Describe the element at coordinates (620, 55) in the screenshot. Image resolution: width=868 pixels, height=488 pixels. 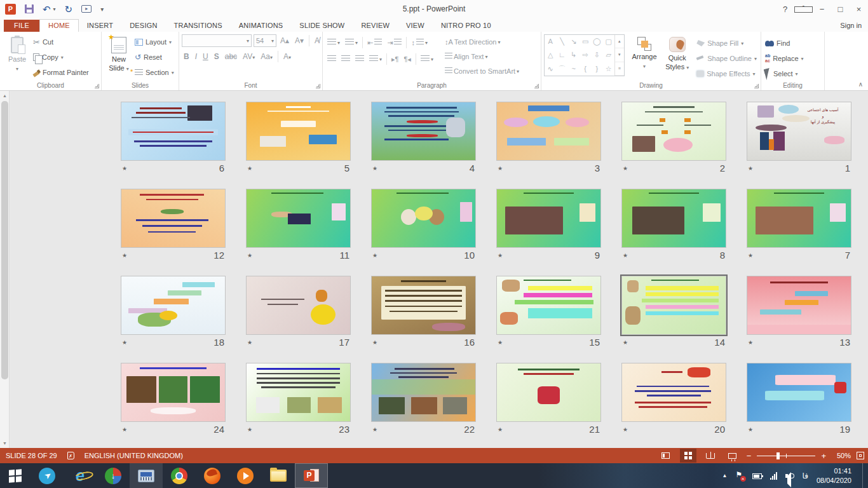
I see `shapes-scroll-down-icon: ▾` at that location.